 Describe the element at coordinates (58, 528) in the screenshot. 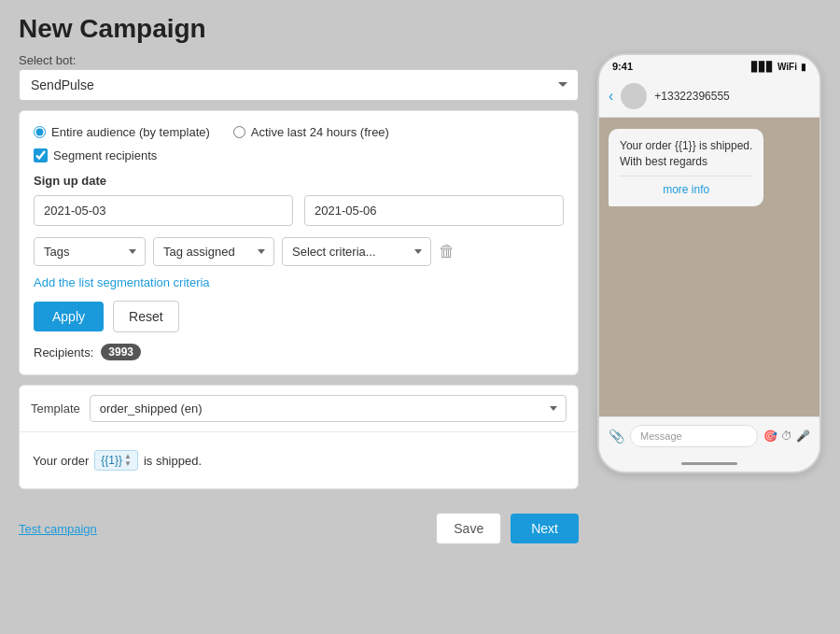

I see `test-campaign-link: Test campaign` at that location.